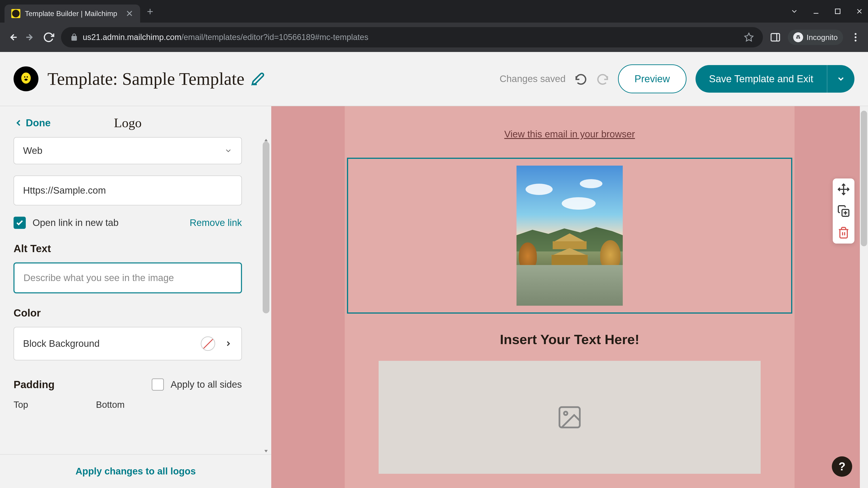  I want to click on app-header: Template: Sample Template Changes saved …, so click(434, 79).